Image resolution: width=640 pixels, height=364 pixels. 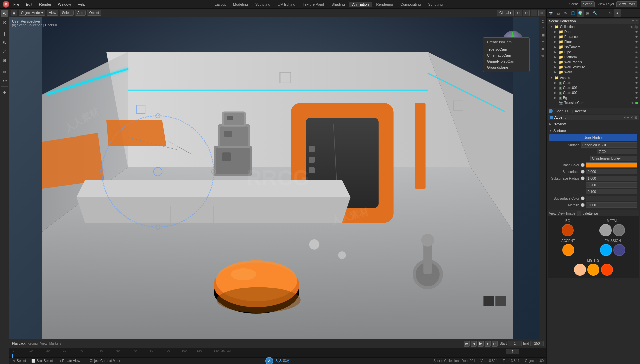 What do you see at coordinates (637, 78) in the screenshot?
I see `eye-icon-assets: 👁` at bounding box center [637, 78].